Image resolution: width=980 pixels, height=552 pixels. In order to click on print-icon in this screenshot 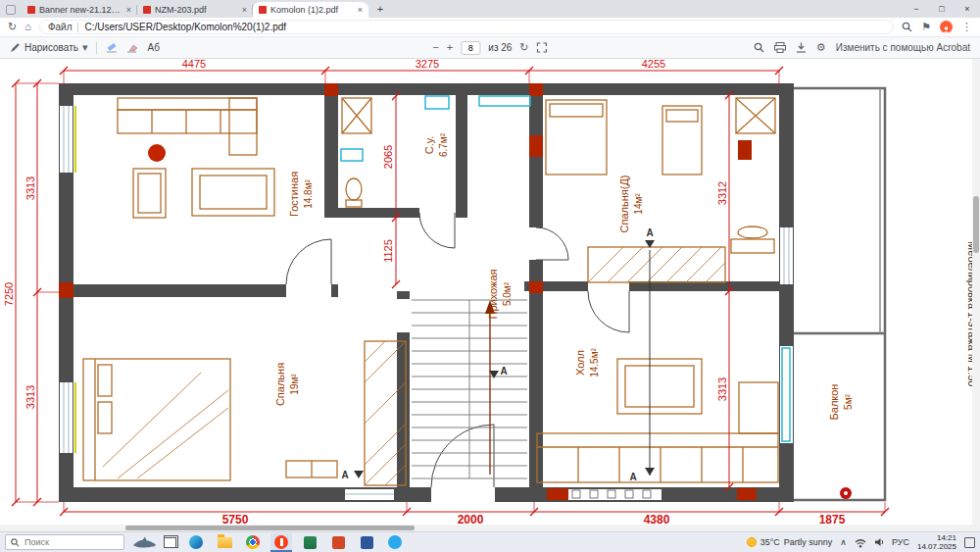, I will do `click(780, 47)`.